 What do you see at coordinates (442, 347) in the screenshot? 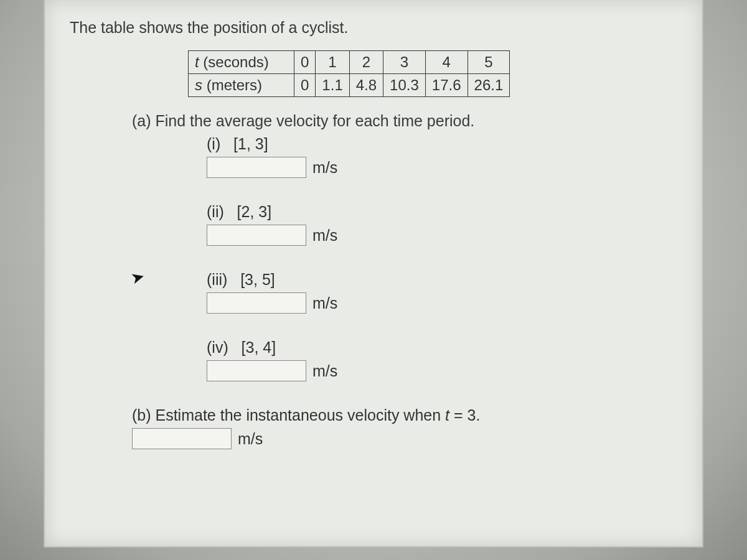
I see `subpart-iv-label: (iv) [2, 2]` at bounding box center [442, 347].